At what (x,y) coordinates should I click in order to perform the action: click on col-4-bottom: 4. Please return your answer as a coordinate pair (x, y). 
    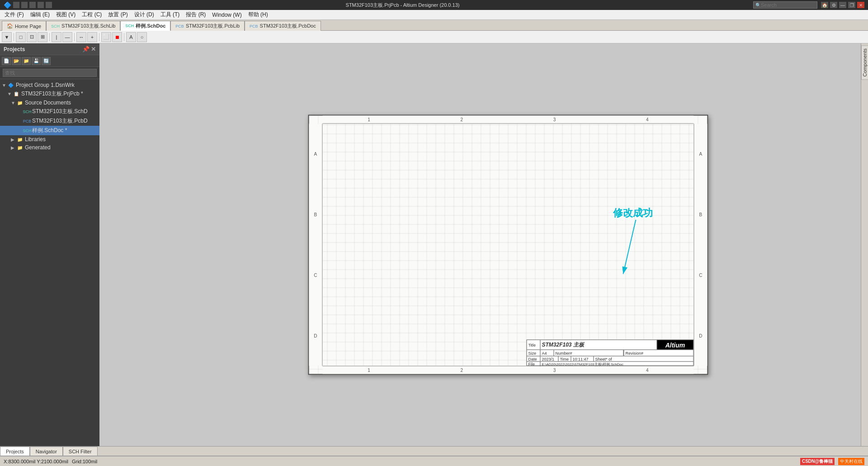
    Looking at the image, I should click on (647, 370).